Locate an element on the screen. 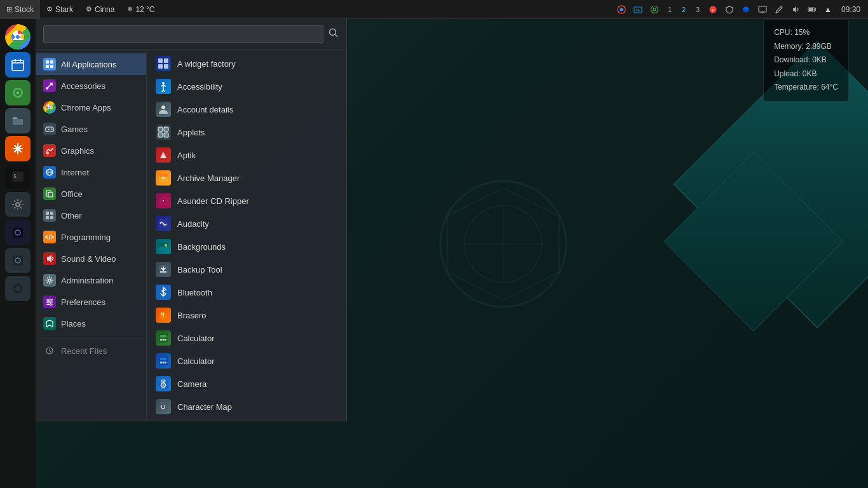 The width and height of the screenshot is (868, 488). cat-internet: Internet is located at coordinates (91, 172).